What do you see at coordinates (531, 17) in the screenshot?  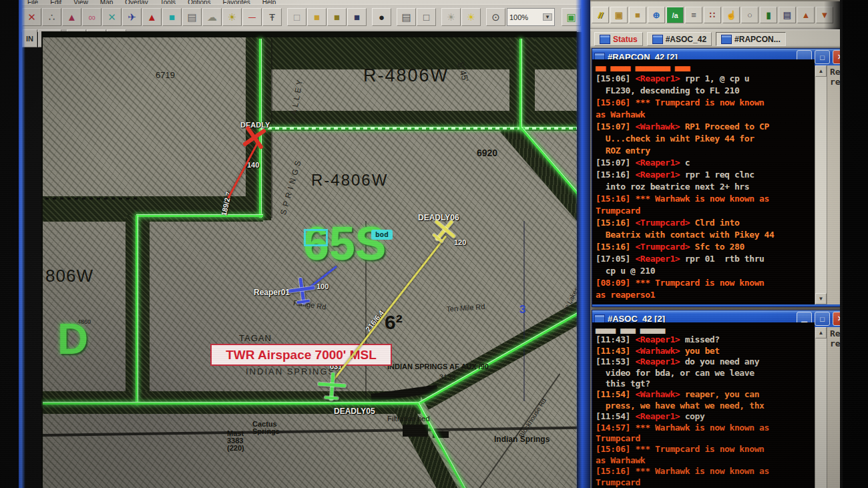 I see `map-scale-combo: 100%▼` at bounding box center [531, 17].